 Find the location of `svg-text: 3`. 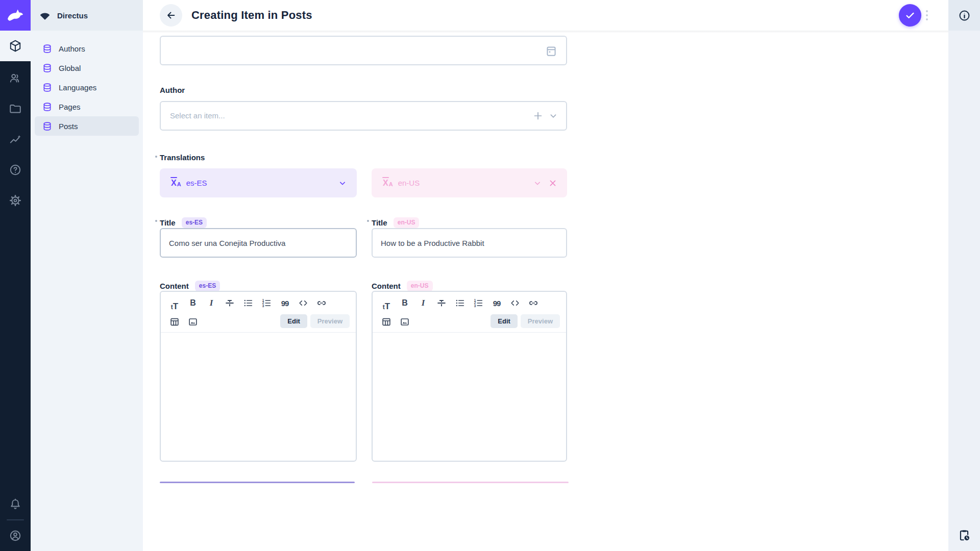

svg-text: 3 is located at coordinates (263, 306).